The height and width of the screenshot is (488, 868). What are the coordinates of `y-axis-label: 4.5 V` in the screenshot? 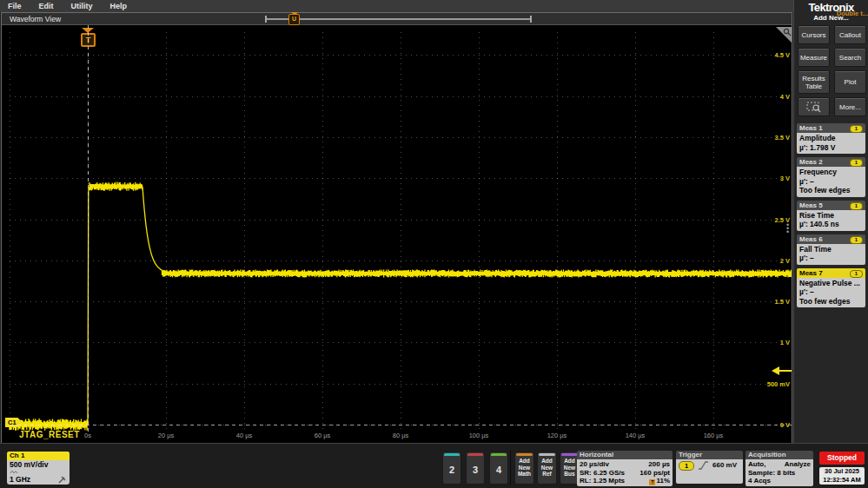 It's located at (771, 56).